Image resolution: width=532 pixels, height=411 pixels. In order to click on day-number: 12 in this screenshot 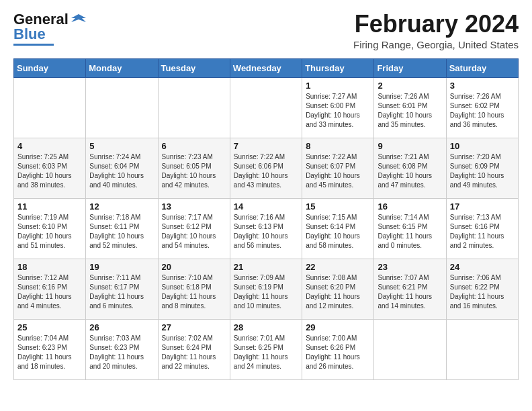, I will do `click(122, 207)`.